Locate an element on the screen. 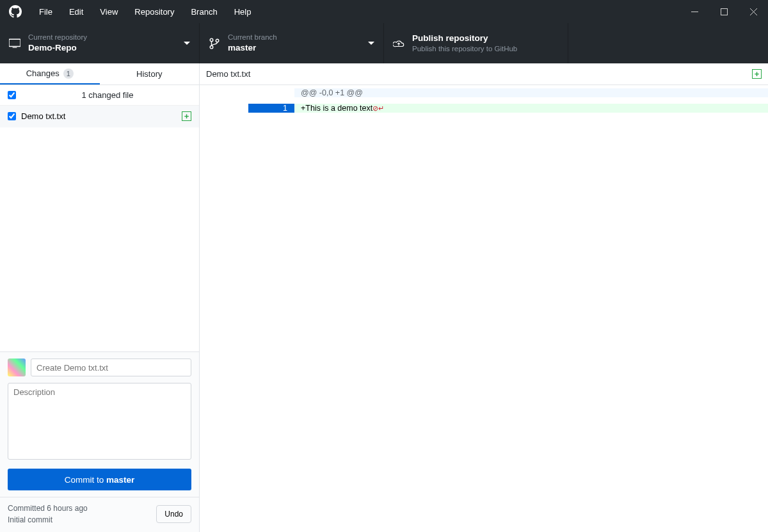 This screenshot has height=532, width=768. current-repository-dropdown: Current repository Demo-Repo is located at coordinates (100, 44).